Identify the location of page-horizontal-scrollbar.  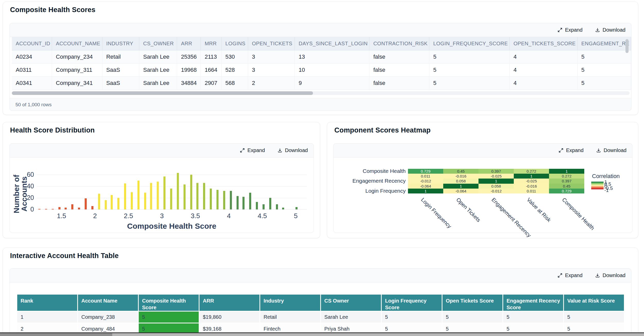
(322, 334).